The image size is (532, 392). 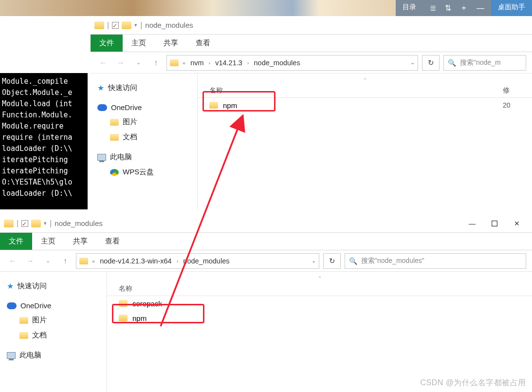 What do you see at coordinates (229, 63) in the screenshot?
I see `breadcrumb: v14.21.3` at bounding box center [229, 63].